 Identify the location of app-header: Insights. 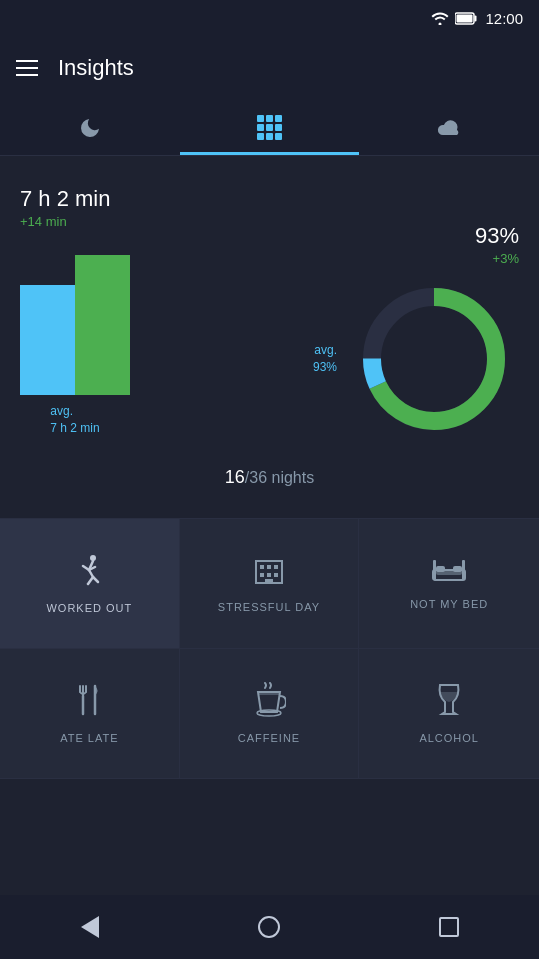
(270, 68).